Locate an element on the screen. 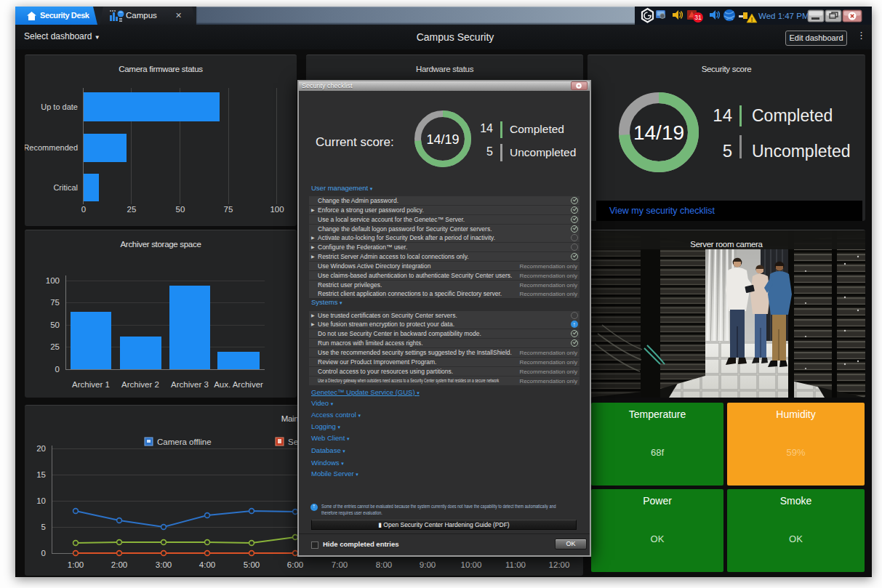  svg-text: Critical is located at coordinates (65, 188).